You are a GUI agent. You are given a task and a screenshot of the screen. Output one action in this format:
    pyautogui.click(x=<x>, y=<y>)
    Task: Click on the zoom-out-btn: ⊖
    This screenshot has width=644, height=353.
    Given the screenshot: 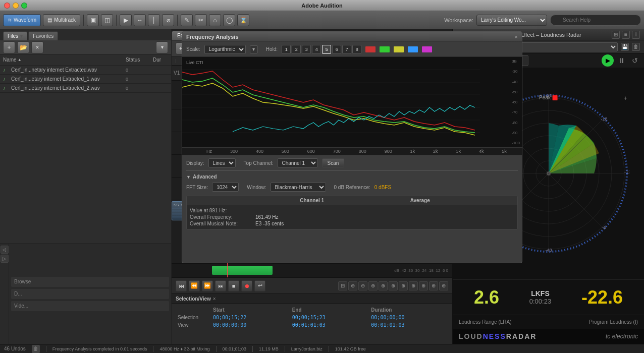 What is the action you would take?
    pyautogui.click(x=363, y=286)
    